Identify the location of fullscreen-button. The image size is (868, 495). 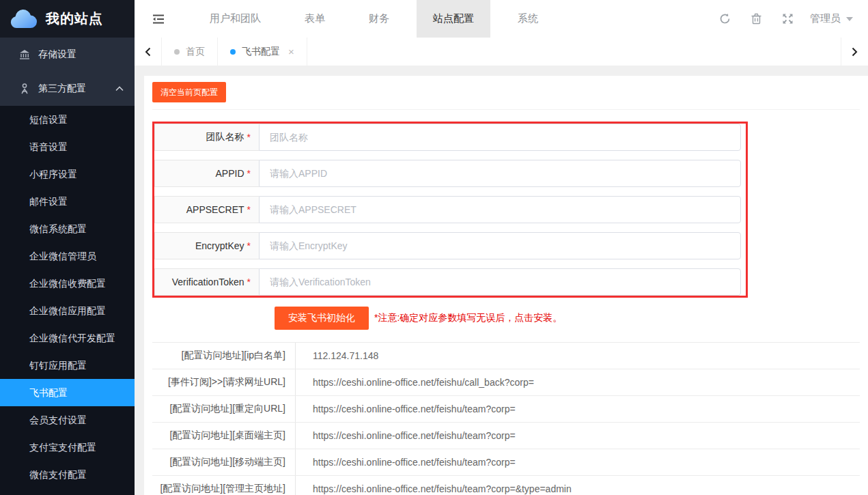
(787, 19).